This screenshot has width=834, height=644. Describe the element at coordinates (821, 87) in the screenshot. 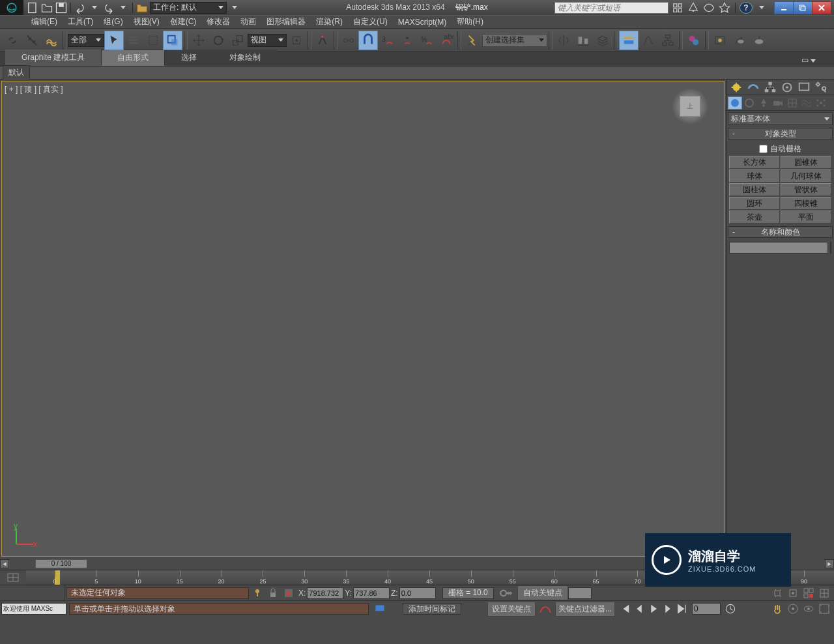

I see `utilities-tab-icon` at that location.